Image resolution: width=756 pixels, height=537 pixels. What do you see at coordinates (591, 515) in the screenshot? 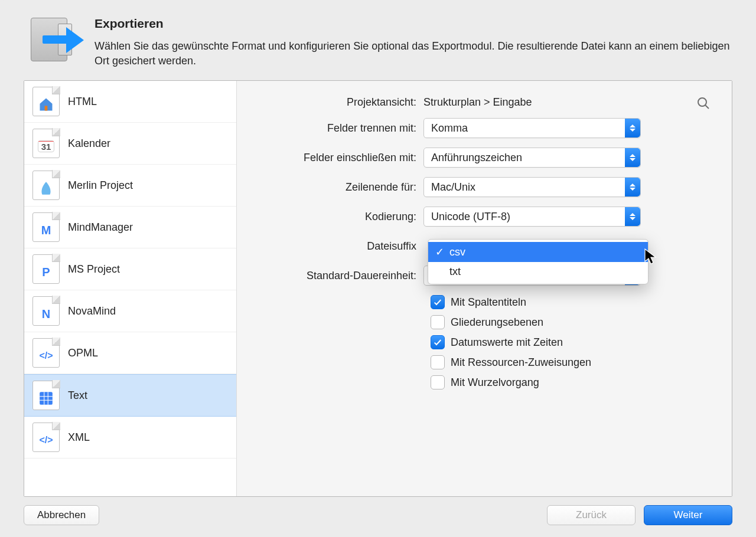
I see `back-button: Zurück` at bounding box center [591, 515].